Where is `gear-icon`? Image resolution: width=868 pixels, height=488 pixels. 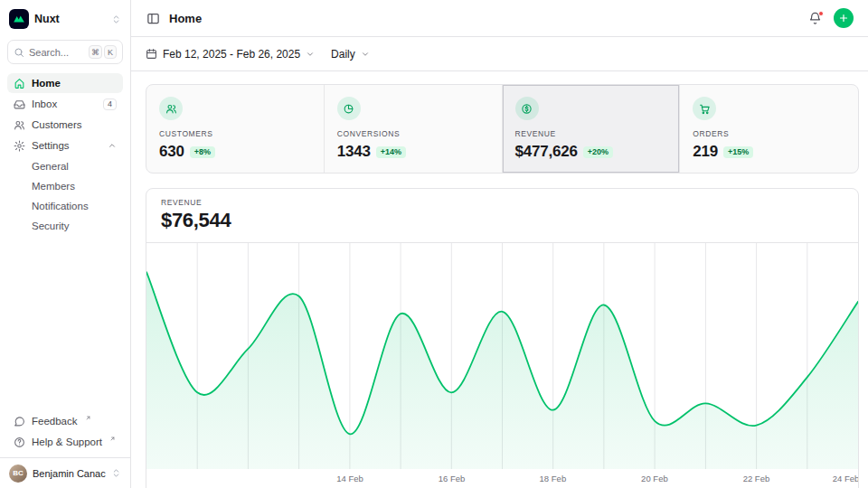 gear-icon is located at coordinates (20, 146).